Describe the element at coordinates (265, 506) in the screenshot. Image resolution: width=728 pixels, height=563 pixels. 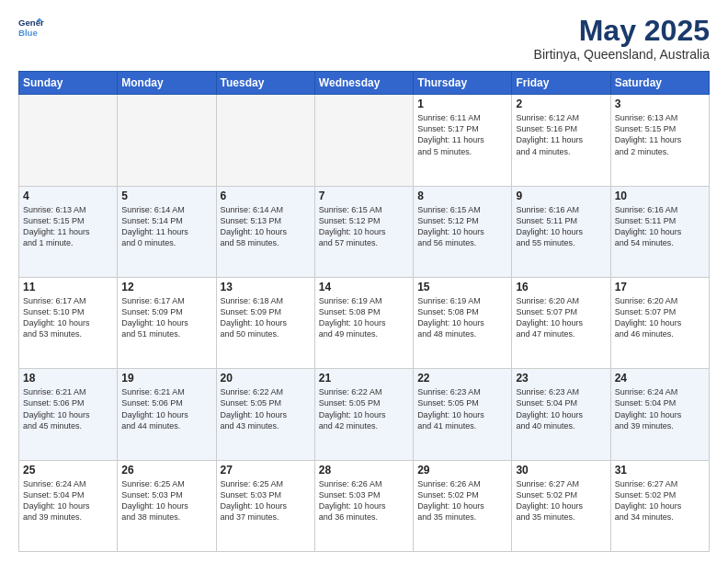
I see `calendar-cell: 27Sunrise: 6:25 AM Sunset: 5:03 PM Dayli…` at that location.